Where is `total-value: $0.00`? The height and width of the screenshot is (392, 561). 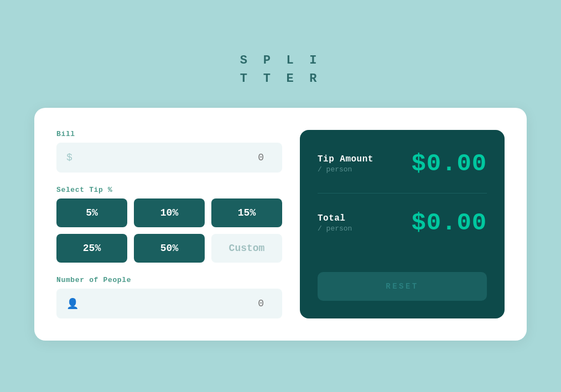 total-value: $0.00 is located at coordinates (449, 223).